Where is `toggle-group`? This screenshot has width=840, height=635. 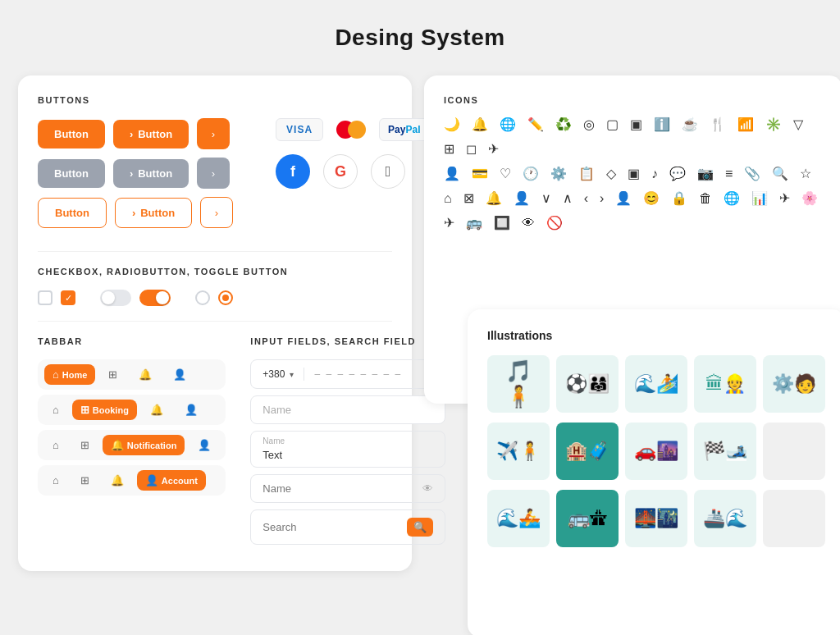
toggle-group is located at coordinates (135, 298).